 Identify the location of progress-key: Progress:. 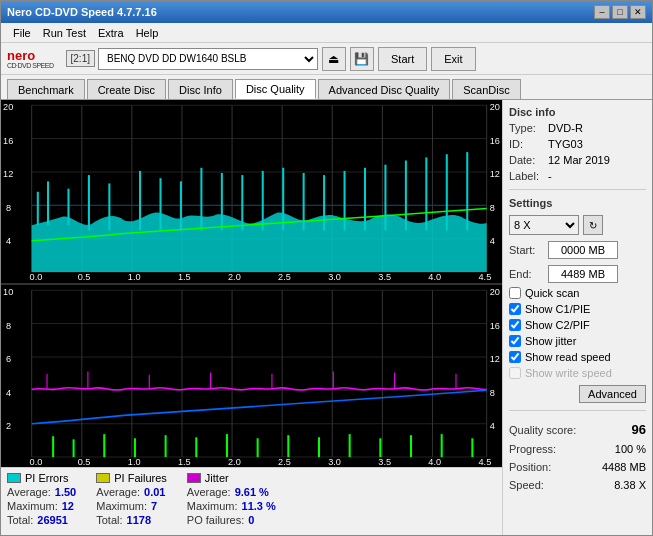
(532, 449).